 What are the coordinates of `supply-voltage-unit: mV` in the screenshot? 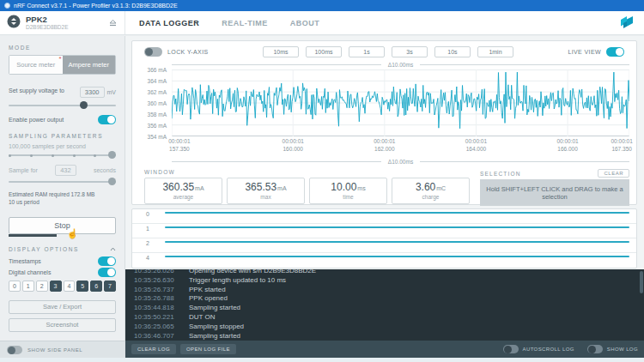 It's located at (112, 93).